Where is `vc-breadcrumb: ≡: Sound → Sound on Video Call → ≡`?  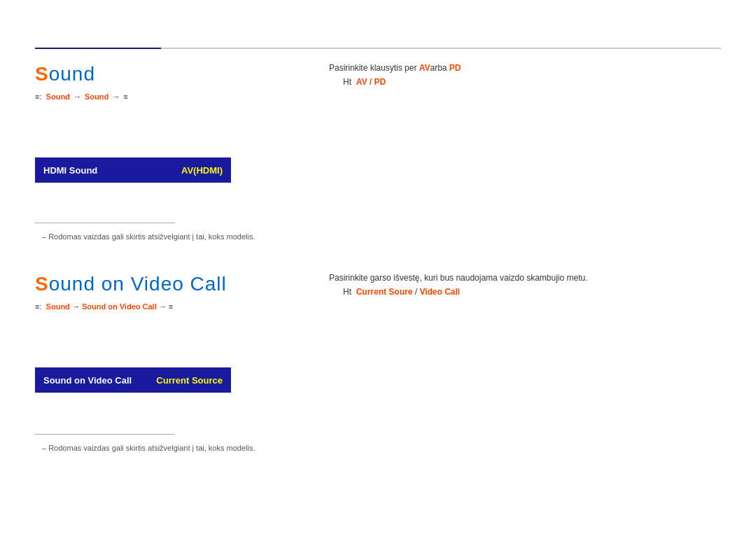
vc-breadcrumb: ≡: Sound → Sound on Video Call → ≡ is located at coordinates (378, 307).